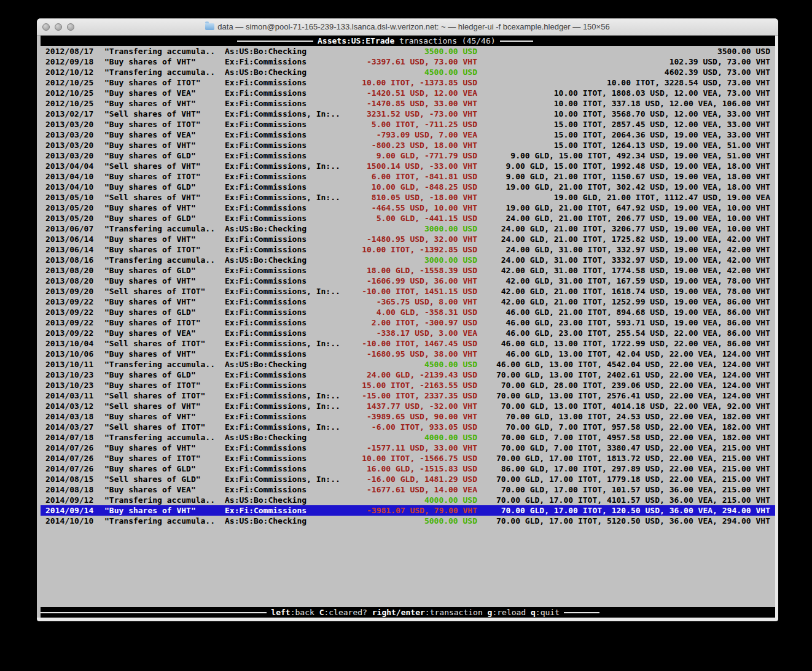 The height and width of the screenshot is (671, 812). Describe the element at coordinates (408, 521) in the screenshot. I see `transaction-row: 2014/10/10"Transfering accumula..As:US:B…` at that location.